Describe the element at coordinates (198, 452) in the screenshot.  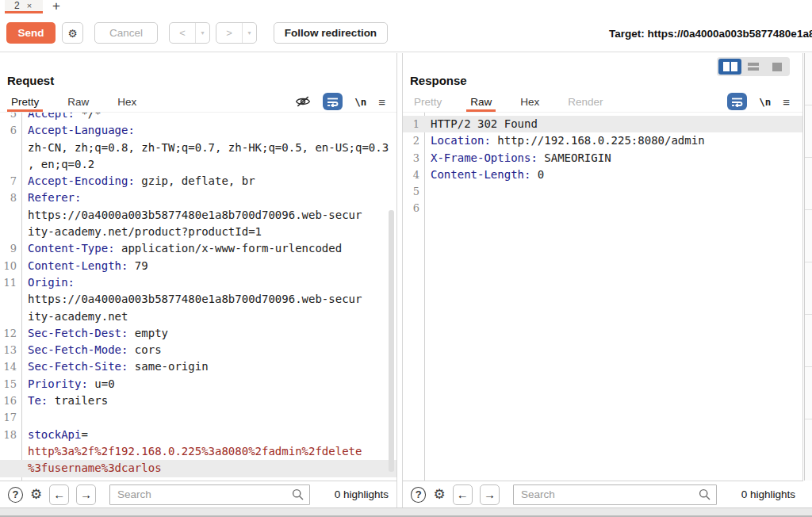
I see `code-line: http%3a%2f%2f192.168.0.225%3a8080%2fadmi…` at that location.